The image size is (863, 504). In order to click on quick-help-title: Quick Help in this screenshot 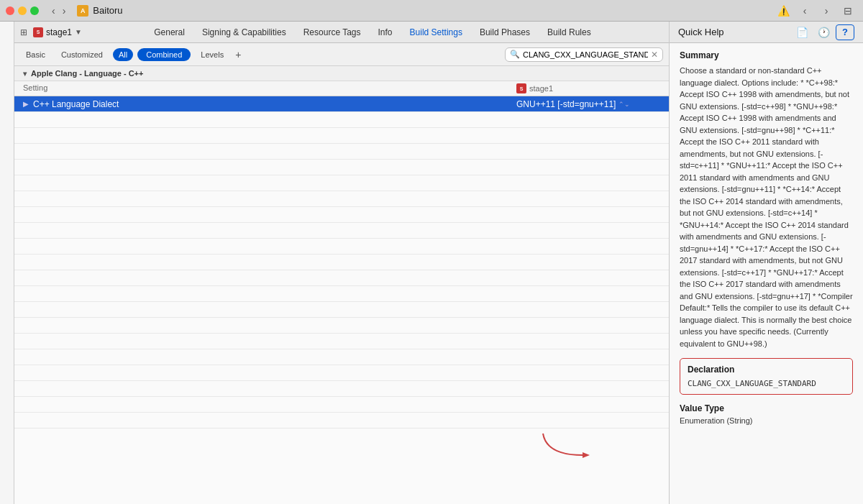, I will do `click(701, 32)`.